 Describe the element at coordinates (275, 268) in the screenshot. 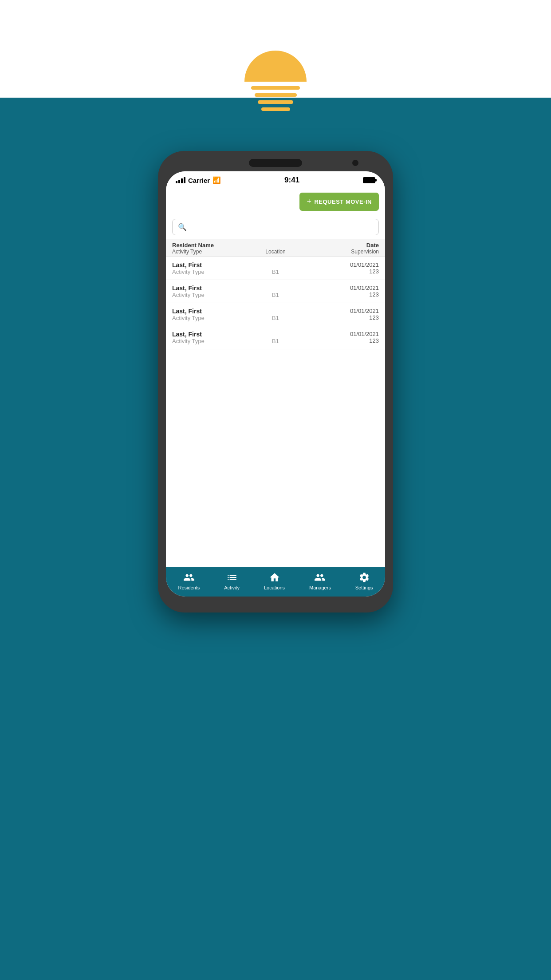

I see `row-center-0: B1` at that location.